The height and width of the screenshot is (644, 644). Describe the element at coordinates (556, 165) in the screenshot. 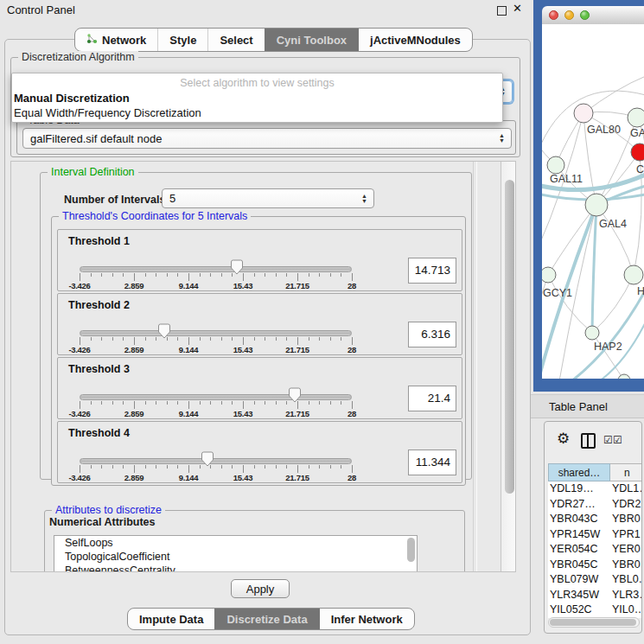

I see `network-node-gal11` at that location.